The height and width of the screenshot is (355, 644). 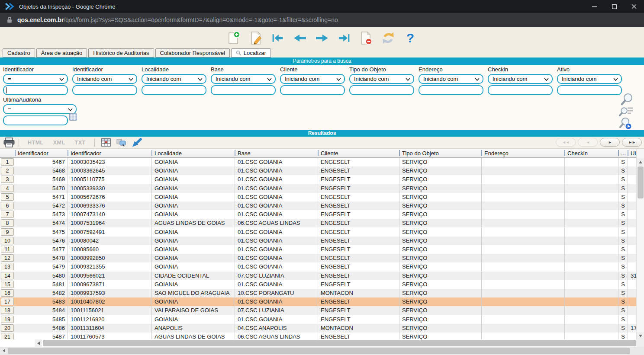 I want to click on param-operator-base-3: Iniciando com, so click(x=243, y=79).